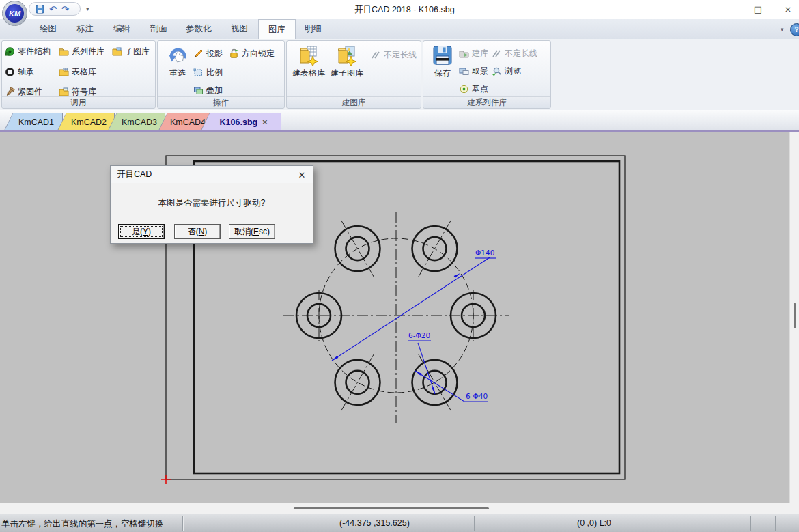 This screenshot has width=799, height=532. I want to click on button-scale: 比例, so click(208, 72).